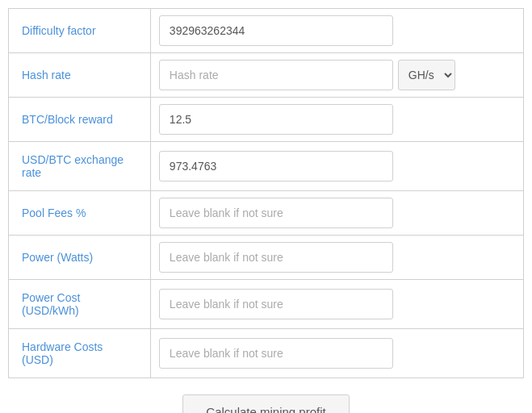  I want to click on input-cell-power-watts, so click(307, 258).